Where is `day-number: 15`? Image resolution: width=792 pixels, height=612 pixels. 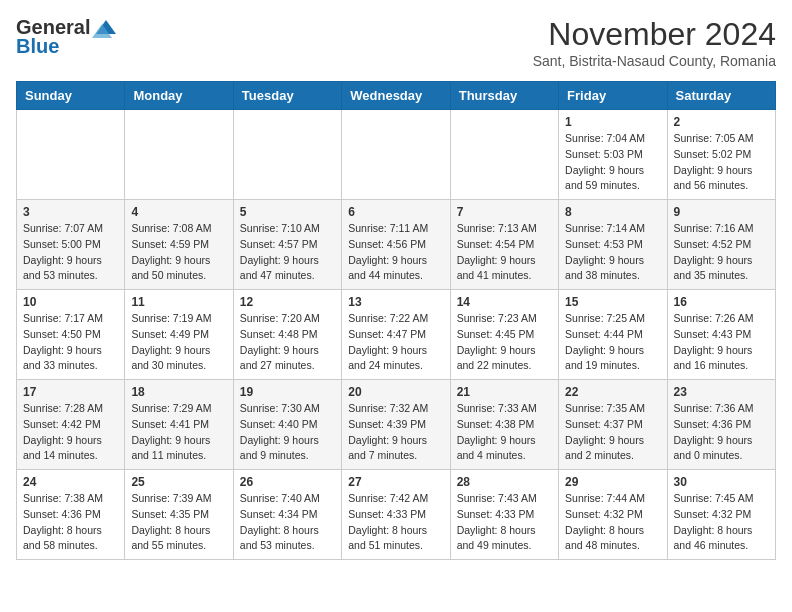
day-number: 15 is located at coordinates (612, 302).